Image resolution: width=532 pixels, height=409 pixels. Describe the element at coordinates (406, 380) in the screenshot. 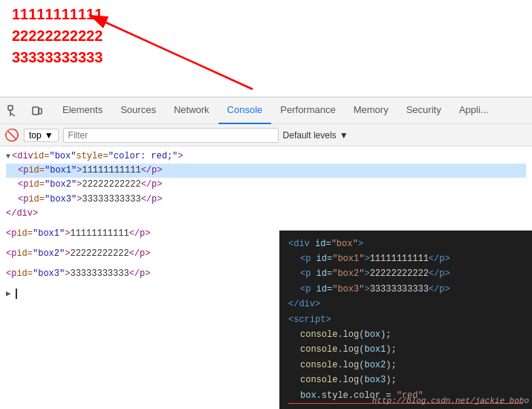

I see `code-line: console.log(box3);` at that location.